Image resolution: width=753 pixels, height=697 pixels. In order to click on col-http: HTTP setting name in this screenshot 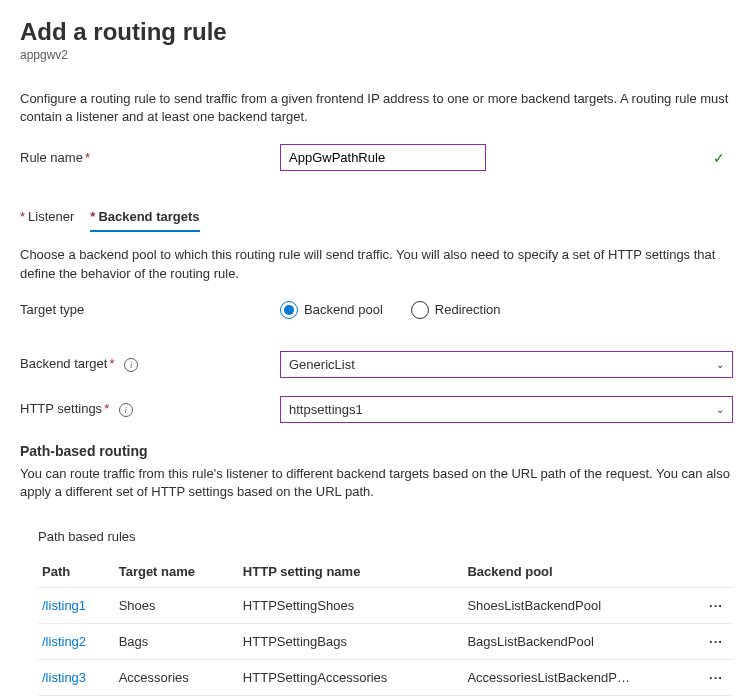, I will do `click(352, 572)`.